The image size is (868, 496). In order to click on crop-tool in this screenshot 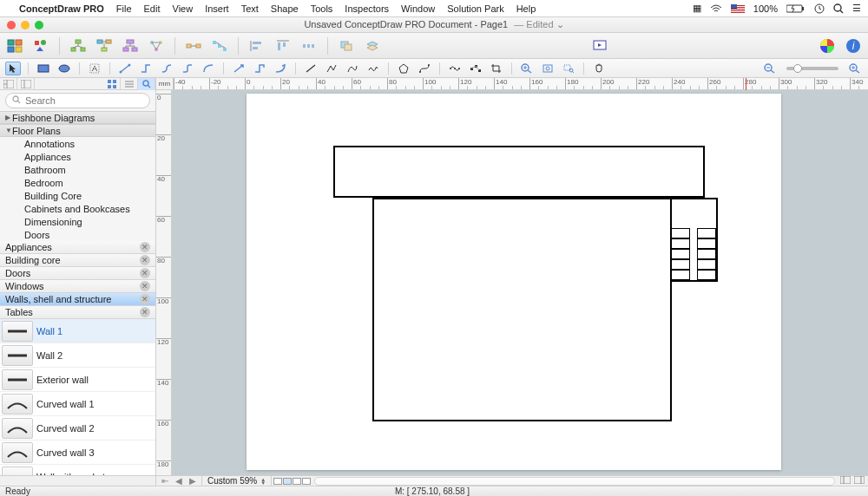, I will do `click(496, 69)`.